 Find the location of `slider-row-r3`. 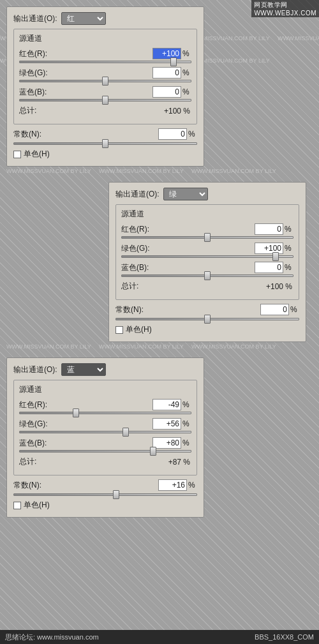

slider-row-r3 is located at coordinates (105, 413).